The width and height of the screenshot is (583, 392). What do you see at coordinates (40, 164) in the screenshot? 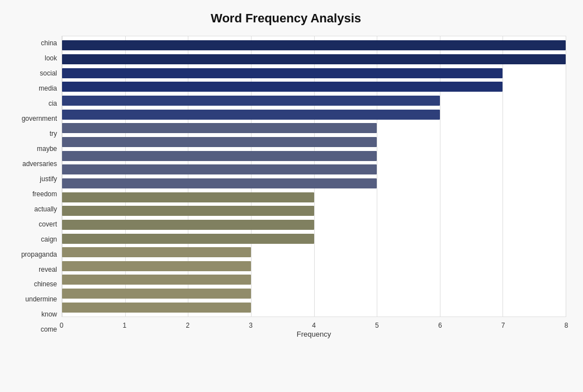
I see `y-label: adversaries` at bounding box center [40, 164].